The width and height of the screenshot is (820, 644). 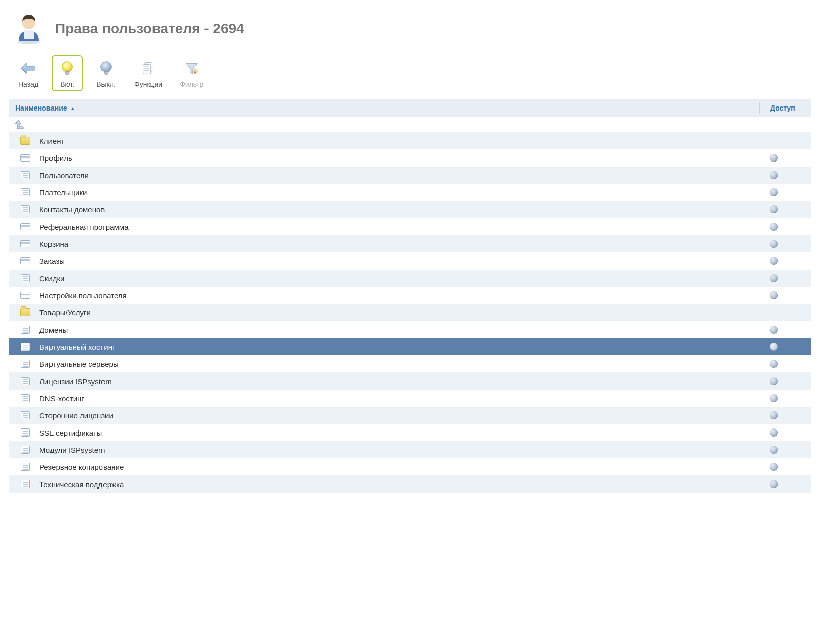 What do you see at coordinates (397, 347) in the screenshot?
I see `row-name: Виртуальный хостинг` at bounding box center [397, 347].